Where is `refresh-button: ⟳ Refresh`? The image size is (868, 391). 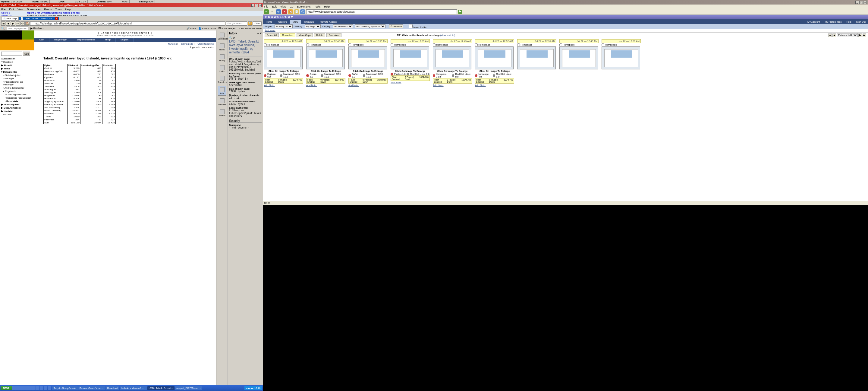
refresh-button: ⟳ Refresh is located at coordinates (396, 26).